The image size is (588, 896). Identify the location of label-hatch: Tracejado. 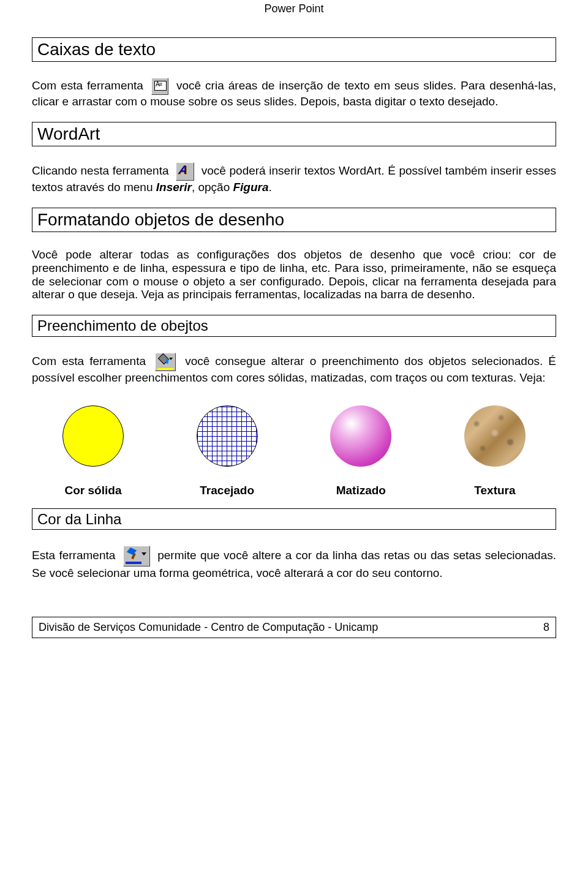
(227, 491).